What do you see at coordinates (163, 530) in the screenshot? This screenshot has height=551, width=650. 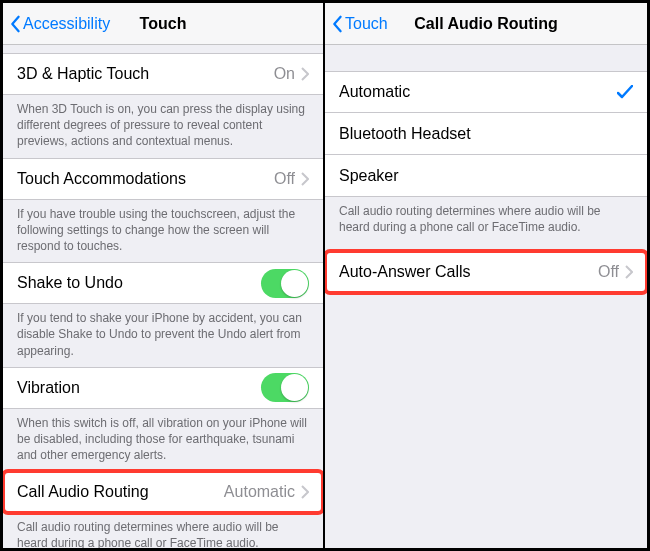 I see `footer-routing: Call audio routing determines where audi…` at bounding box center [163, 530].